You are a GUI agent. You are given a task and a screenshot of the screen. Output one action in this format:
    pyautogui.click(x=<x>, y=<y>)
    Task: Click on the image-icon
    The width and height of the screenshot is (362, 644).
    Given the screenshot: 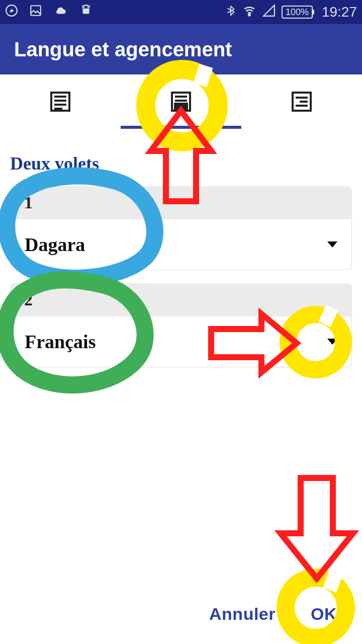 What is the action you would take?
    pyautogui.click(x=36, y=12)
    